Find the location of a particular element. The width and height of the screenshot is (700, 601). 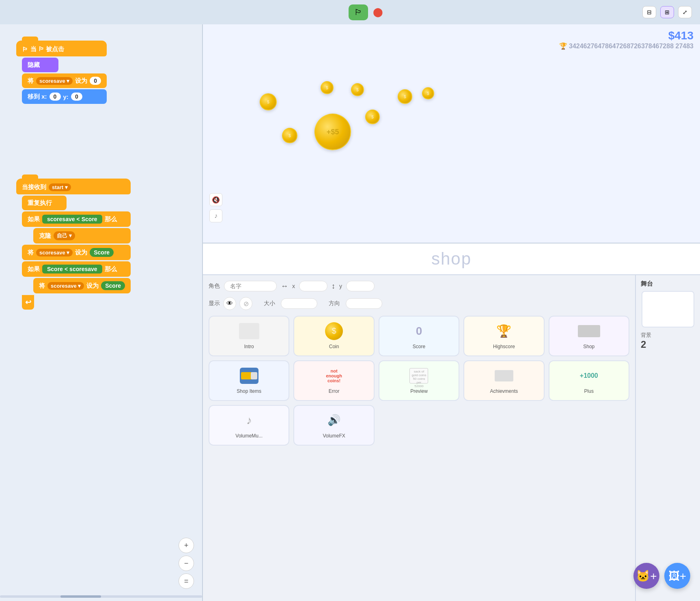

direction-label: 方向 is located at coordinates (334, 304).